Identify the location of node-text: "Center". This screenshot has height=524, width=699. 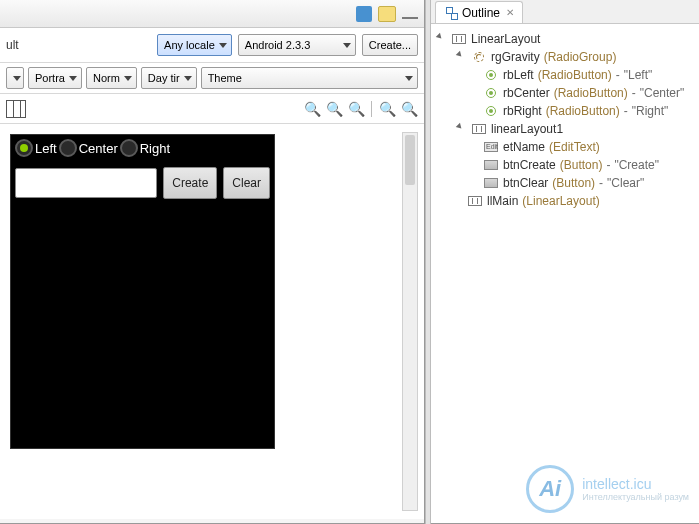
(662, 93).